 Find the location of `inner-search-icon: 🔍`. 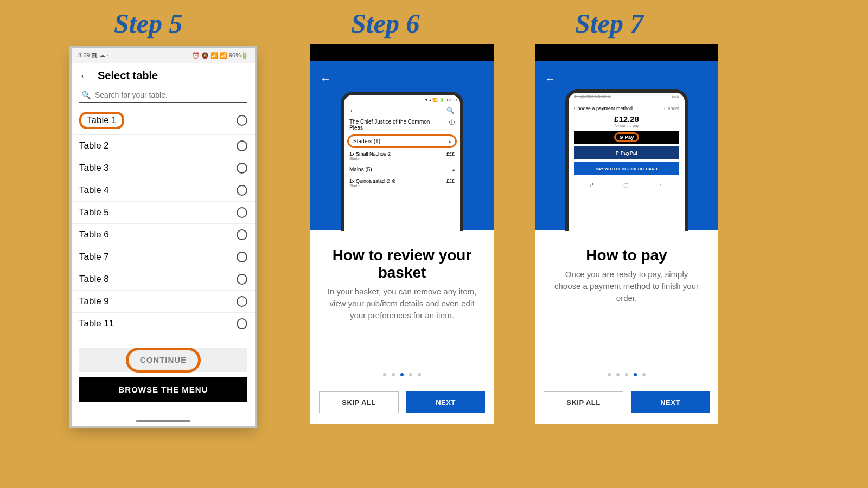

inner-search-icon: 🔍 is located at coordinates (450, 111).